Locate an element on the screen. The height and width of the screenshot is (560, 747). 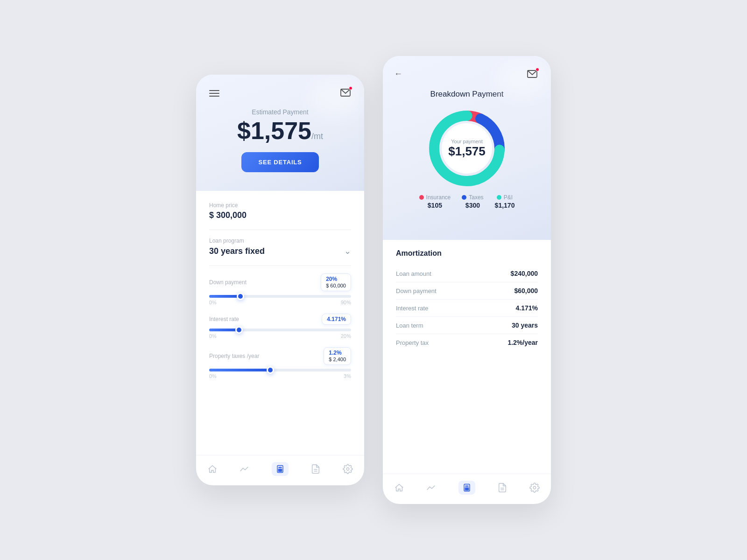
amortization-section: Amortization Loan amount $240,000 Down p… is located at coordinates (467, 357).